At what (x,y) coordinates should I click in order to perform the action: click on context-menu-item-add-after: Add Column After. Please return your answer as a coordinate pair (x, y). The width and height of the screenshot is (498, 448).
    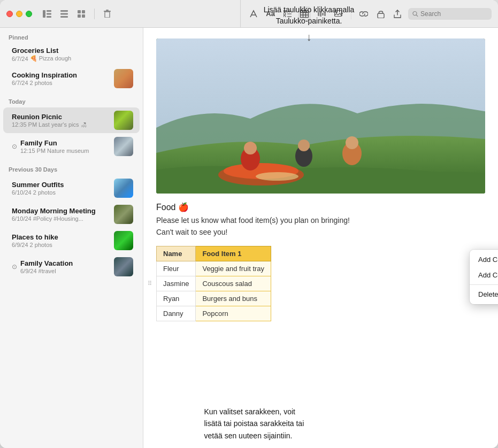
    Looking at the image, I should click on (484, 275).